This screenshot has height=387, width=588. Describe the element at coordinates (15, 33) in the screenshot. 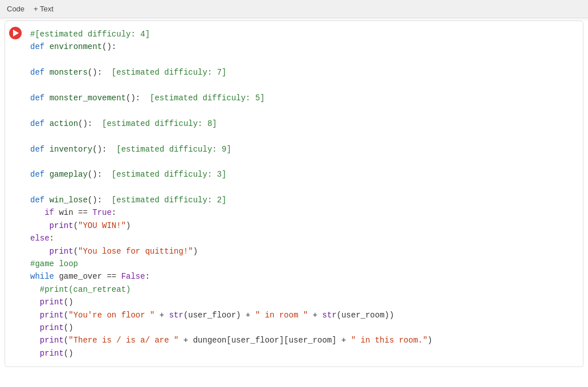

I see `run-button` at that location.